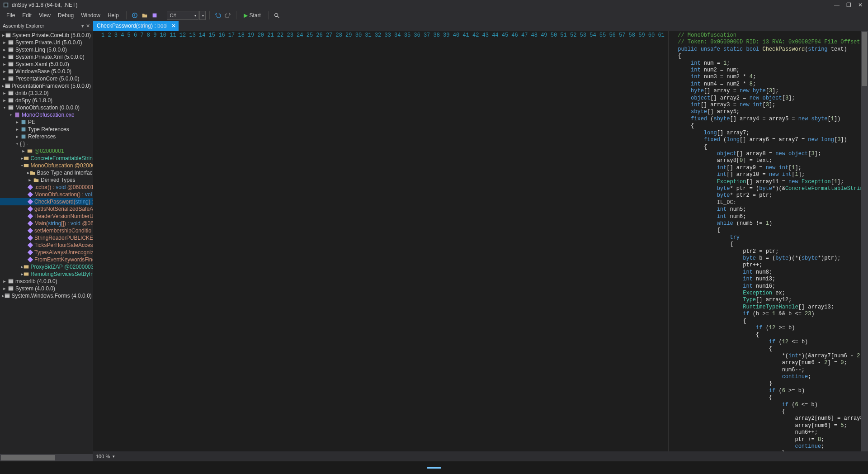  Describe the element at coordinates (46, 93) in the screenshot. I see `tree-item: ▶dnlib (3.3.2.0)` at that location.